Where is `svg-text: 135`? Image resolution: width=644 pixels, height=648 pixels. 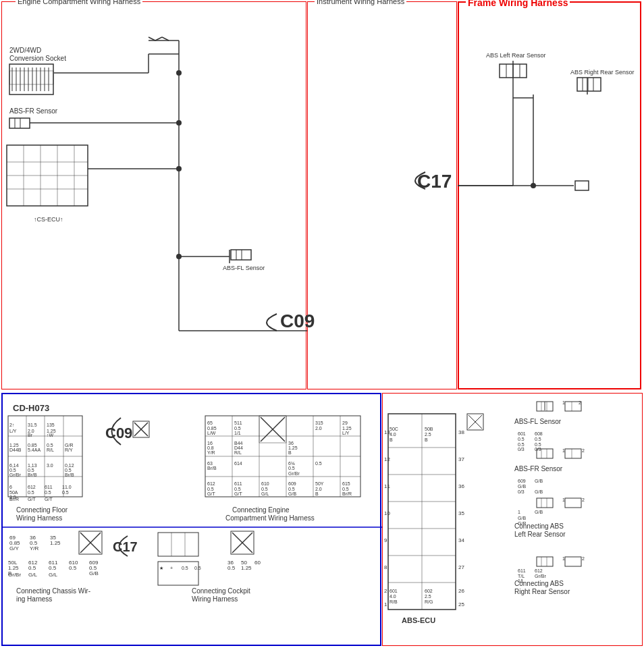
svg-text: 135 is located at coordinates (51, 425).